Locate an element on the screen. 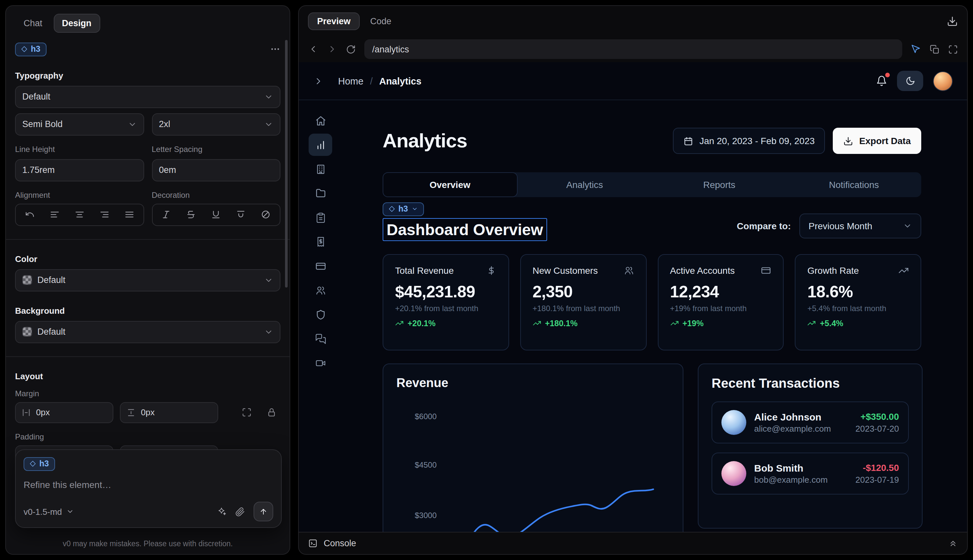  fullscreen-button is located at coordinates (953, 49).